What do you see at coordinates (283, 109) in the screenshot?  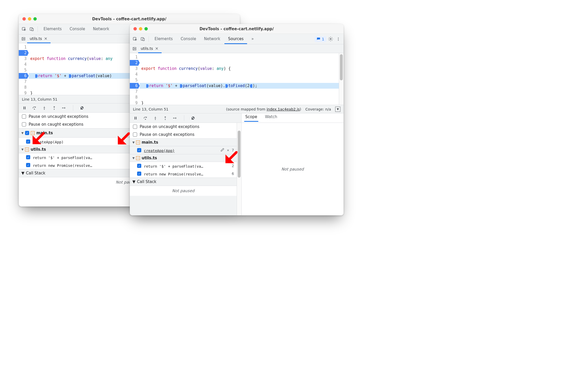 I see `source-map-link: index.1ac4eab2.js` at bounding box center [283, 109].